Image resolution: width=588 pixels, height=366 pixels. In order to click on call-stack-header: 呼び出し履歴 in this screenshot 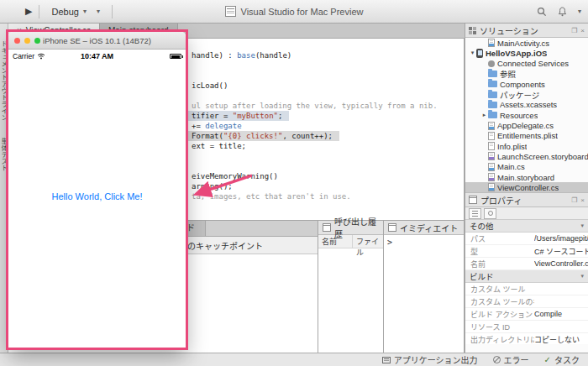, I will do `click(351, 228)`.